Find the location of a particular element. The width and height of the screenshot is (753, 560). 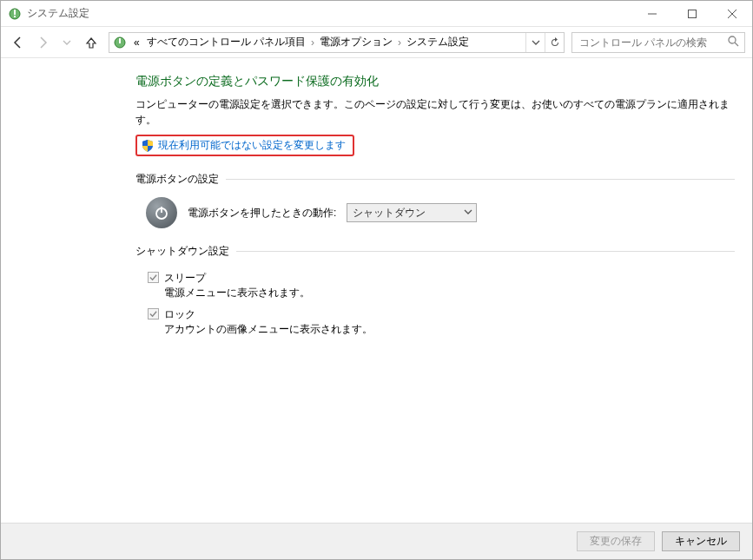

breadcrumb-item: システム設定 is located at coordinates (438, 42).